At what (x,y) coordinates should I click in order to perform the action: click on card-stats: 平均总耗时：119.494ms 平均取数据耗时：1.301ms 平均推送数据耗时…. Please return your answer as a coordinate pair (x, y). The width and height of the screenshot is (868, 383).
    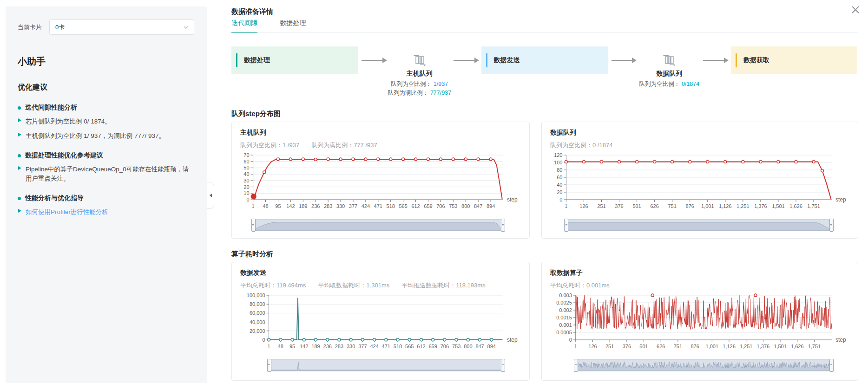
    Looking at the image, I should click on (381, 286).